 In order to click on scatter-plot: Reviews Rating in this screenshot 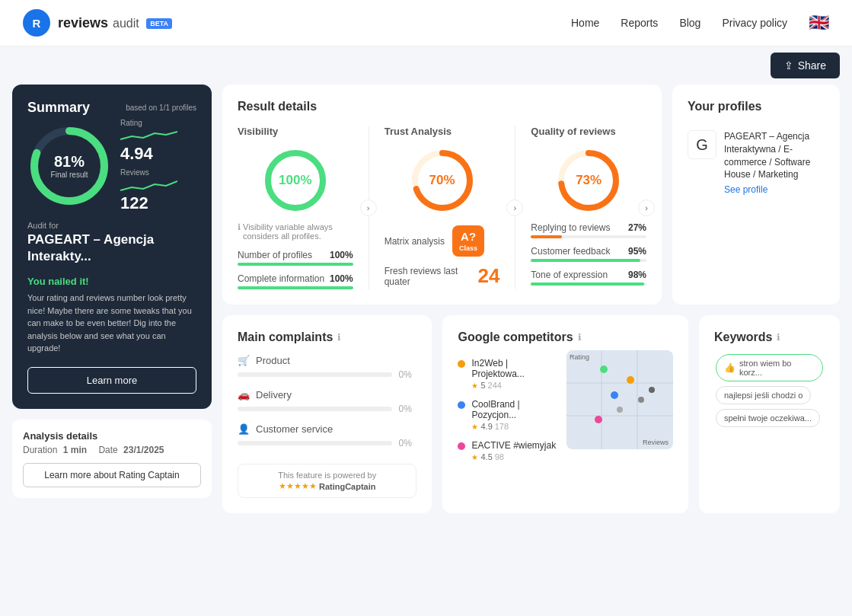, I will do `click(620, 400)`.